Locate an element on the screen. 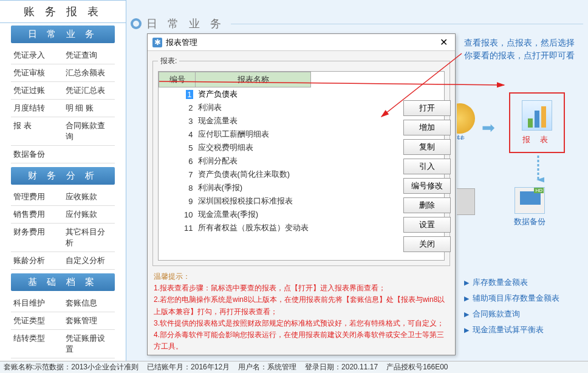 The height and width of the screenshot is (373, 588). section-header: 财 务 分 析 is located at coordinates (63, 176).